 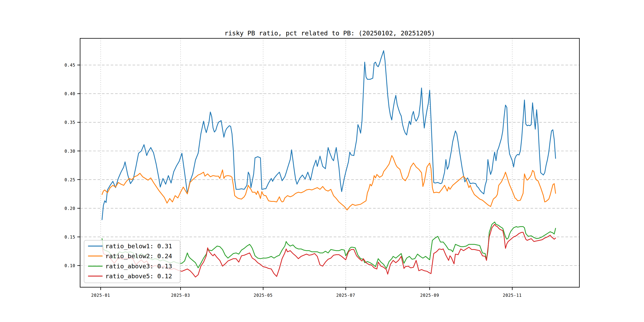 What do you see at coordinates (70, 152) in the screenshot?
I see `y-tick-label: 0.30` at bounding box center [70, 152].